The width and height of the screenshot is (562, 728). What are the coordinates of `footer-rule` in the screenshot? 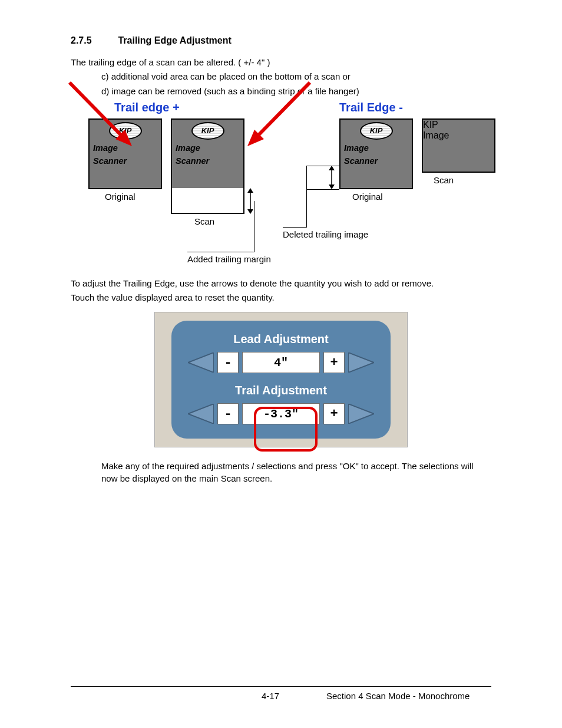 It's located at (281, 686).